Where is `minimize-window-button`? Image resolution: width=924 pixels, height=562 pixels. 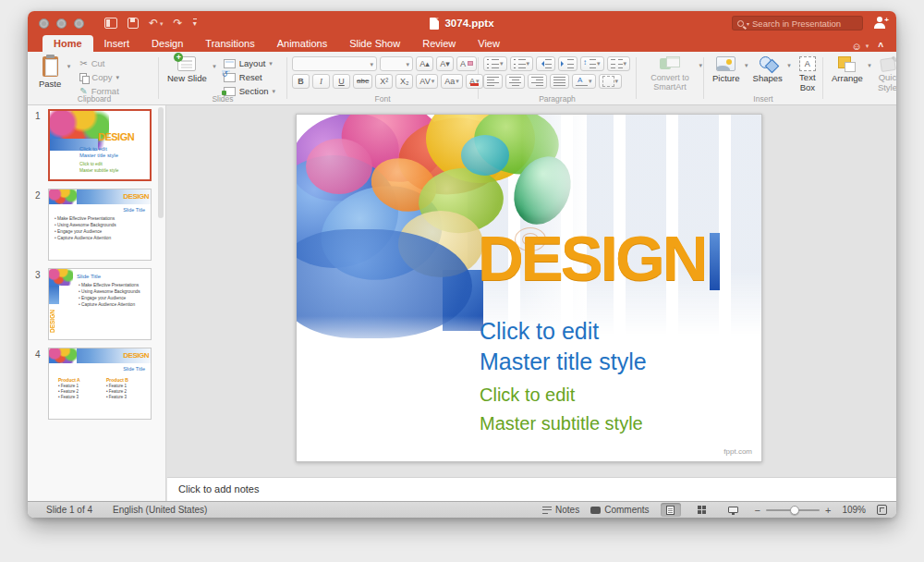 minimize-window-button is located at coordinates (61, 24).